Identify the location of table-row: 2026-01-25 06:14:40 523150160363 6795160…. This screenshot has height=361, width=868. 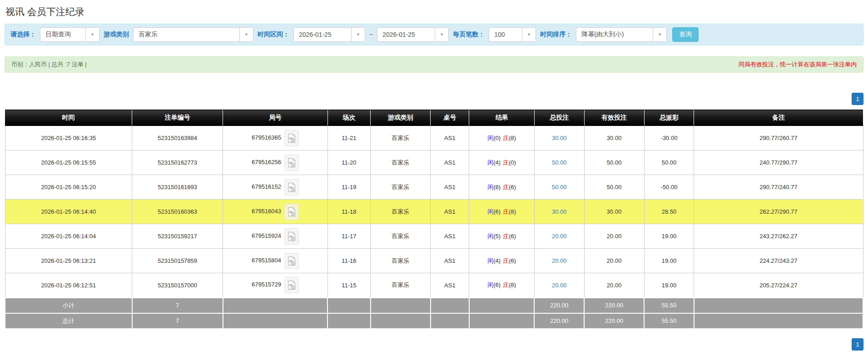
(434, 212).